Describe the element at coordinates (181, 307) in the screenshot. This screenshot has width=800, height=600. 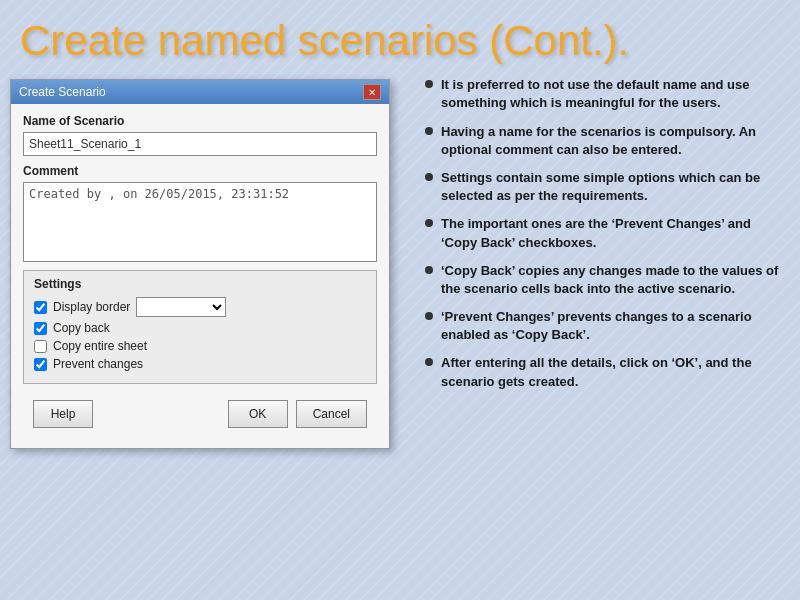
I see `border-color-select` at that location.